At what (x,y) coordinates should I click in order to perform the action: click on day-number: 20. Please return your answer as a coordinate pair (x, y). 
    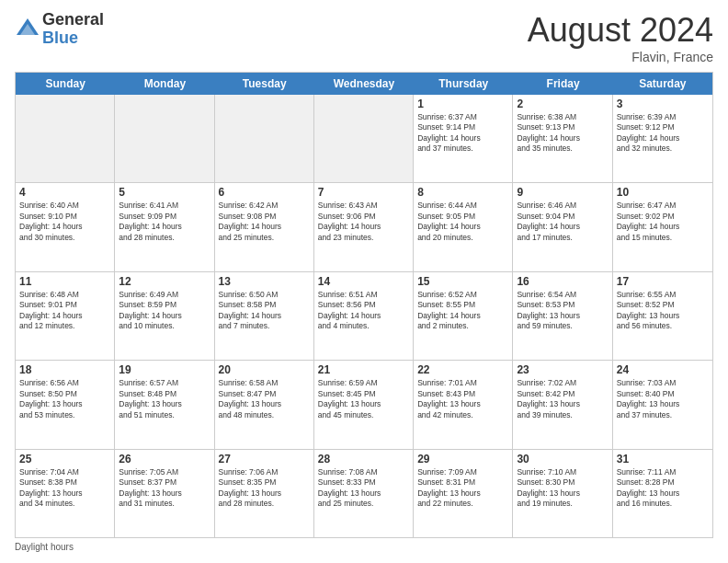
    Looking at the image, I should click on (265, 370).